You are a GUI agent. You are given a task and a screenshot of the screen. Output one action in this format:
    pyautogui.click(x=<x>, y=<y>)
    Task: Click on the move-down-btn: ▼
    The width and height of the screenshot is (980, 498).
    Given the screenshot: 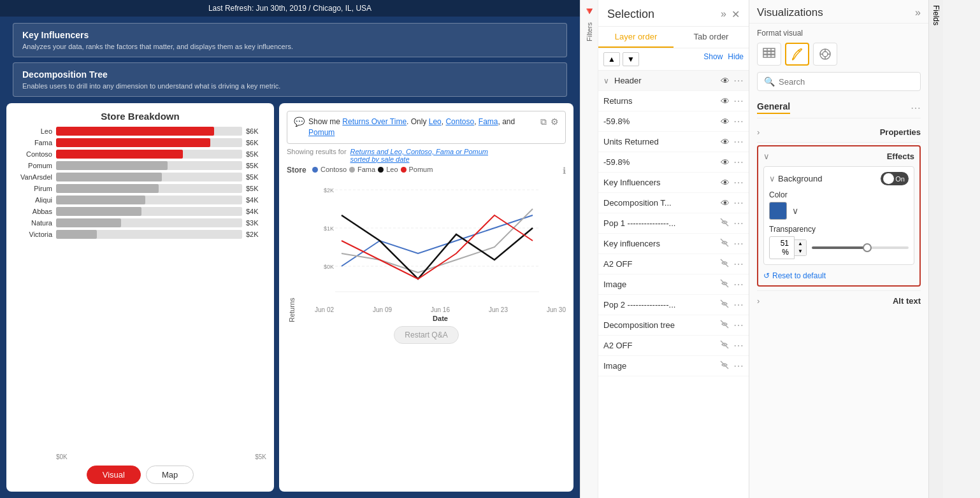 What is the action you would take?
    pyautogui.click(x=631, y=59)
    